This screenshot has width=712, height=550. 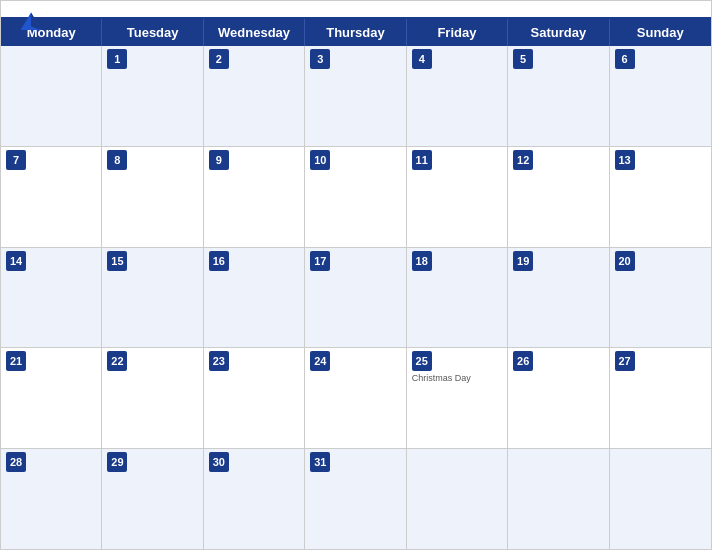 What do you see at coordinates (52, 499) in the screenshot?
I see `day-cell: 28` at bounding box center [52, 499].